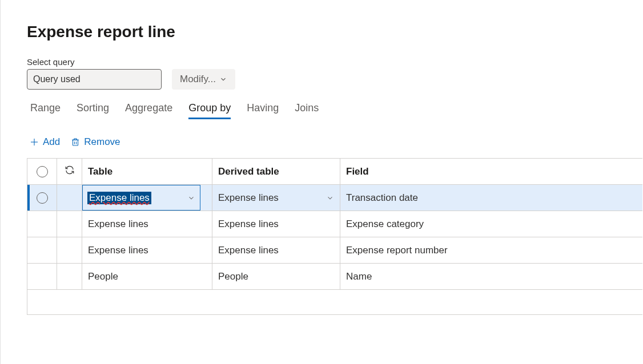 The height and width of the screenshot is (364, 643). I want to click on grid-header-row: Table Derived table Field, so click(335, 172).